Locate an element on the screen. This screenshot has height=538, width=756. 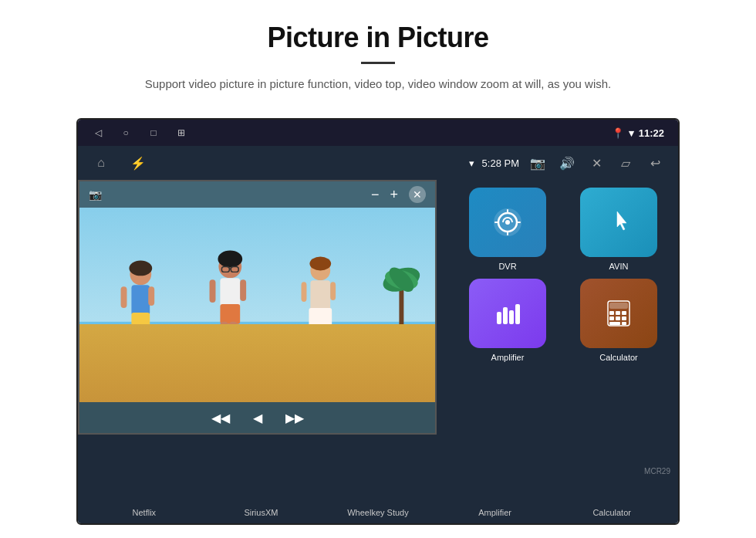
wheelkey-bottom-label: Wheelkey Study is located at coordinates (378, 513).